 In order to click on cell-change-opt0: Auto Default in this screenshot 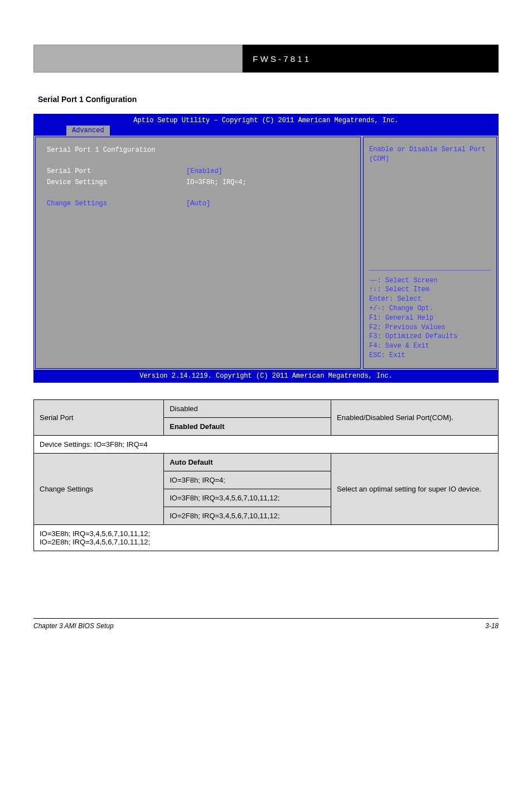, I will do `click(248, 462)`.